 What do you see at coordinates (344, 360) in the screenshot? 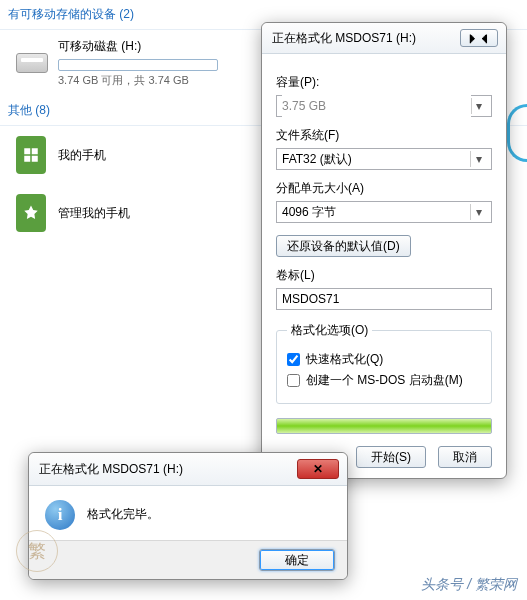
I see `quick-format-label: 快速格式化(Q)` at bounding box center [344, 360].